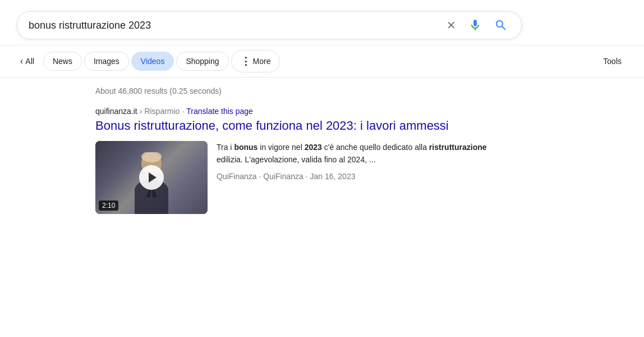  Describe the element at coordinates (303, 111) in the screenshot. I see `result-breadcrumb: quifinanza.it › Risparmio · Translate th…` at that location.